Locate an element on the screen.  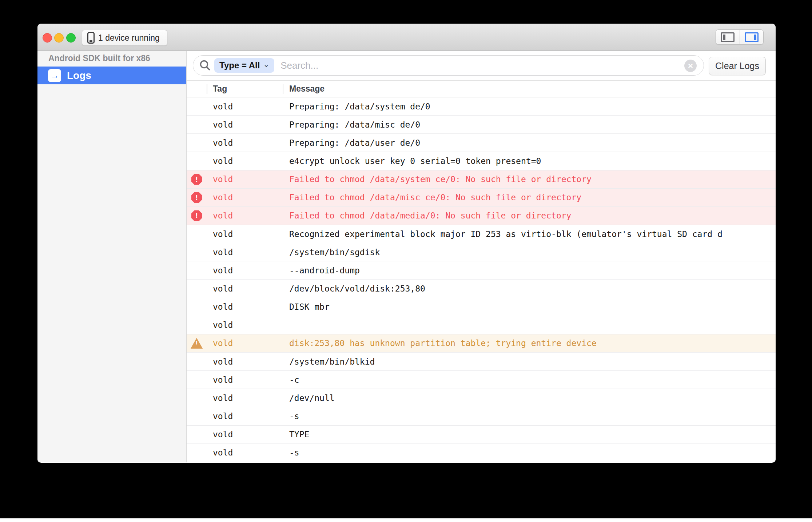
log-message: Preparing: /data/misc_de/0 is located at coordinates (533, 125).